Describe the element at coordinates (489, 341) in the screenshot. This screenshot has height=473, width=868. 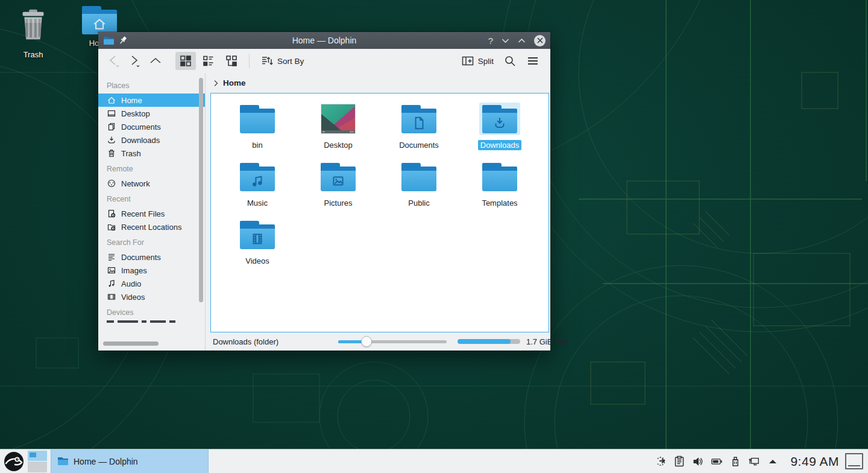
I see `disk-capacity-bar` at that location.